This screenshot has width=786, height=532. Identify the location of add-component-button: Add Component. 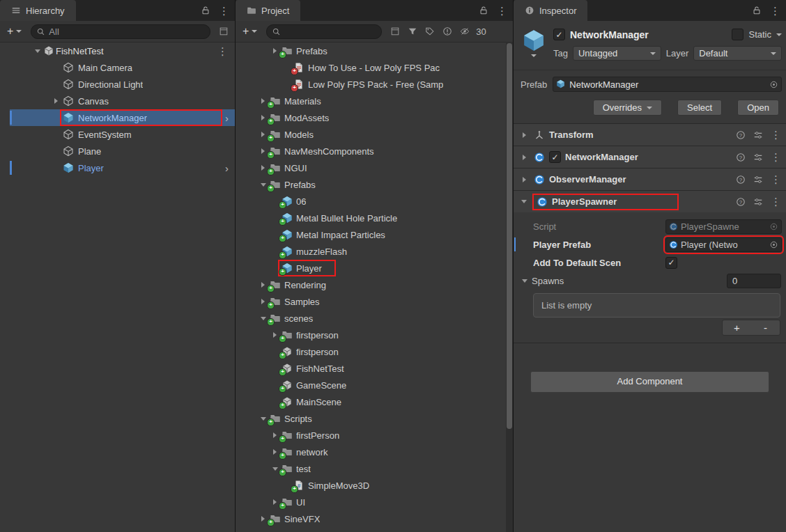
(649, 382).